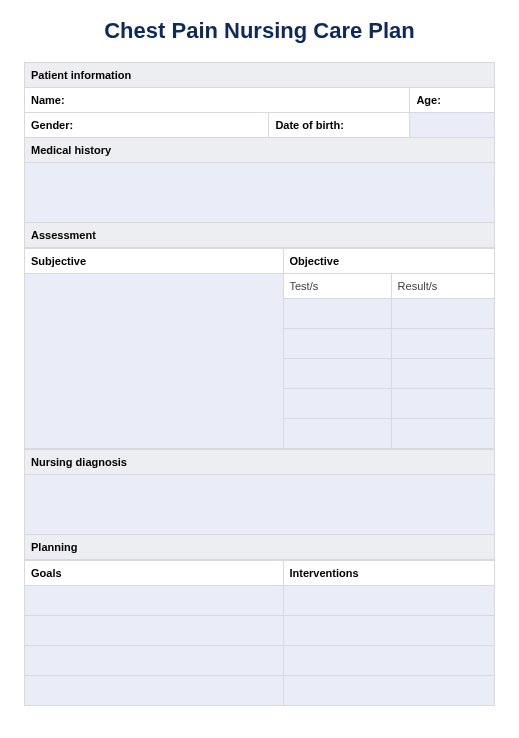  I want to click on age-label: Age:, so click(452, 100).